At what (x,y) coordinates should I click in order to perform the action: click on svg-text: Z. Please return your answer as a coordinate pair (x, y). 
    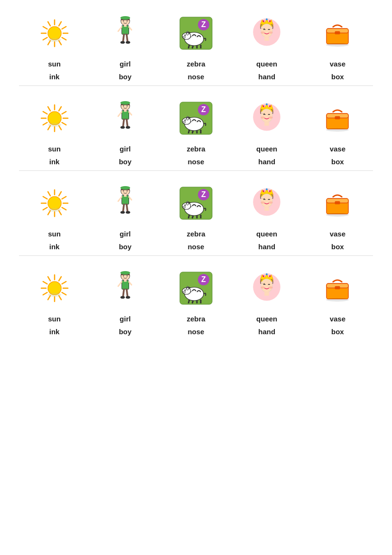
    Looking at the image, I should click on (204, 25).